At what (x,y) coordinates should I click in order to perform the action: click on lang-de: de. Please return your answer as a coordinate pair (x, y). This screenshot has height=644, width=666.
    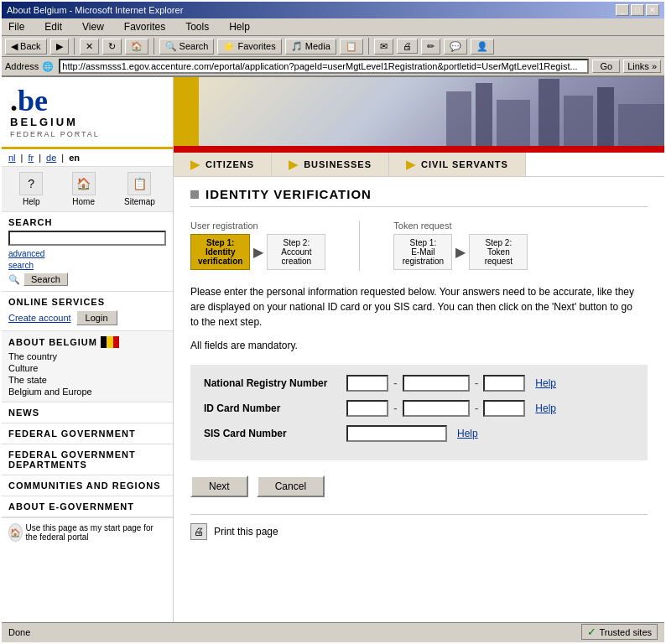
    Looking at the image, I should click on (51, 158).